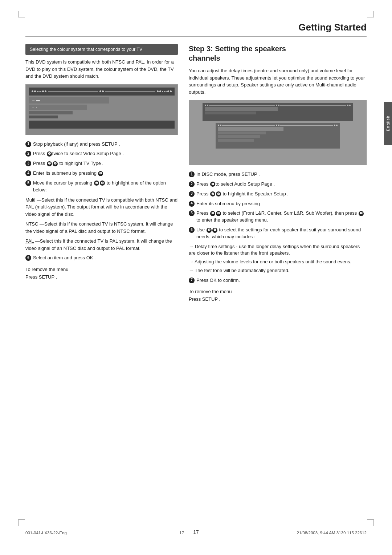  Describe the element at coordinates (282, 234) in the screenshot. I see `right-step-6-text: Use ❸❹ to select the settings for each s…` at that location.